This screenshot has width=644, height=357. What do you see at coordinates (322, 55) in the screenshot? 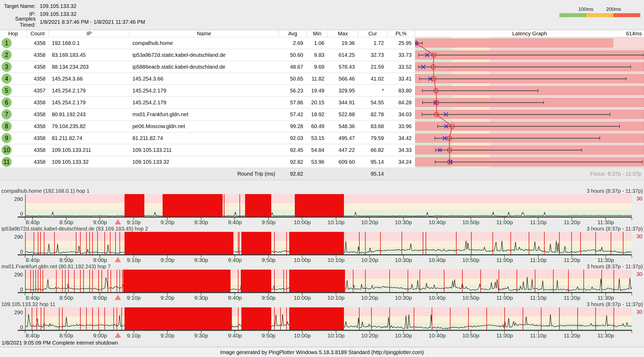
I see `table-row: 2 4358 83.169.183.45 ip53a9b72d.static.k…` at bounding box center [322, 55].